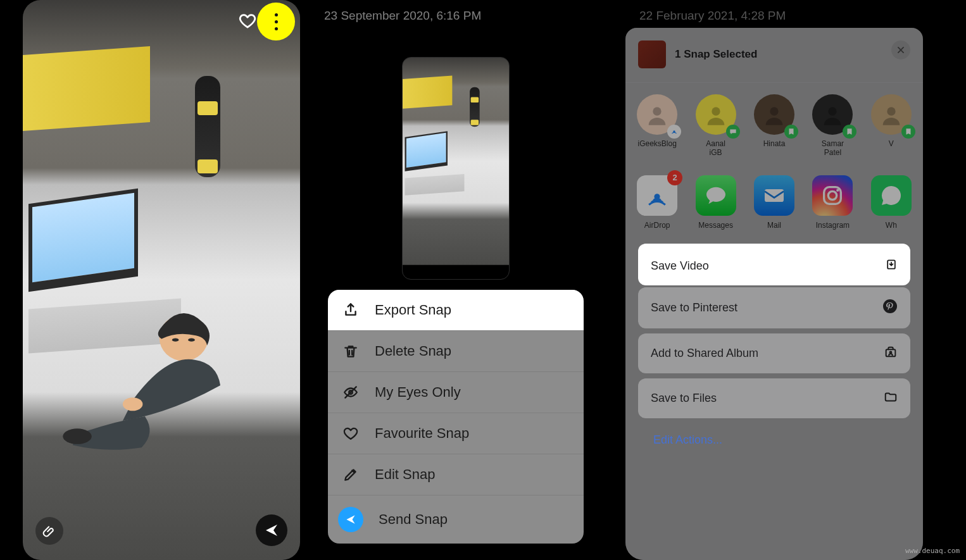 Image resolution: width=966 pixels, height=560 pixels. What do you see at coordinates (774, 202) in the screenshot?
I see `share-app-mail: Mail` at bounding box center [774, 202].